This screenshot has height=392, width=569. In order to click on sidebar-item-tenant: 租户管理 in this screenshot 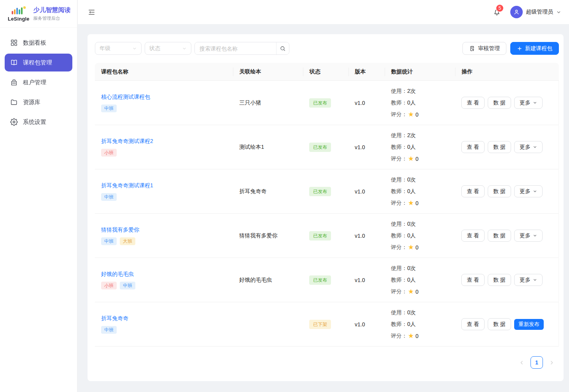, I will do `click(39, 82)`.